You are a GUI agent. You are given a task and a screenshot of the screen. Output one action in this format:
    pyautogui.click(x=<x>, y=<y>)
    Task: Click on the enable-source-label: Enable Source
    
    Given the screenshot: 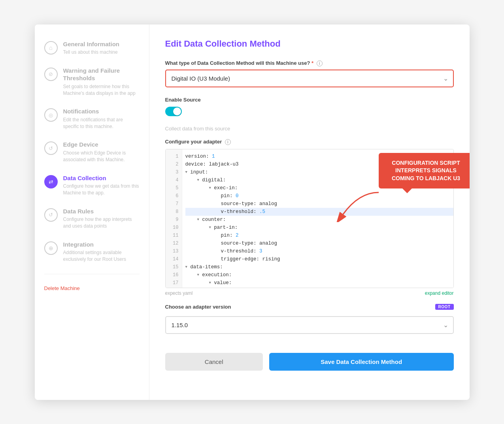 What is the action you would take?
    pyautogui.click(x=310, y=100)
    